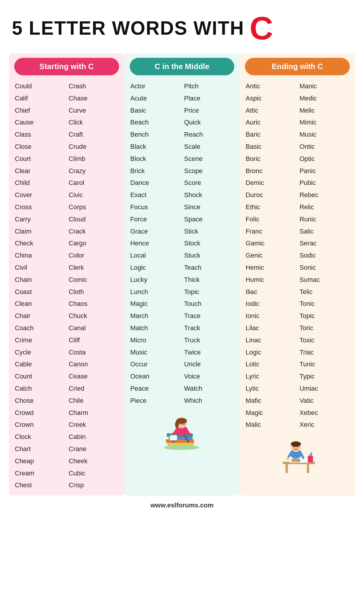 The width and height of the screenshot is (364, 607). Describe the element at coordinates (94, 87) in the screenshot. I see `list-item: Crash` at that location.